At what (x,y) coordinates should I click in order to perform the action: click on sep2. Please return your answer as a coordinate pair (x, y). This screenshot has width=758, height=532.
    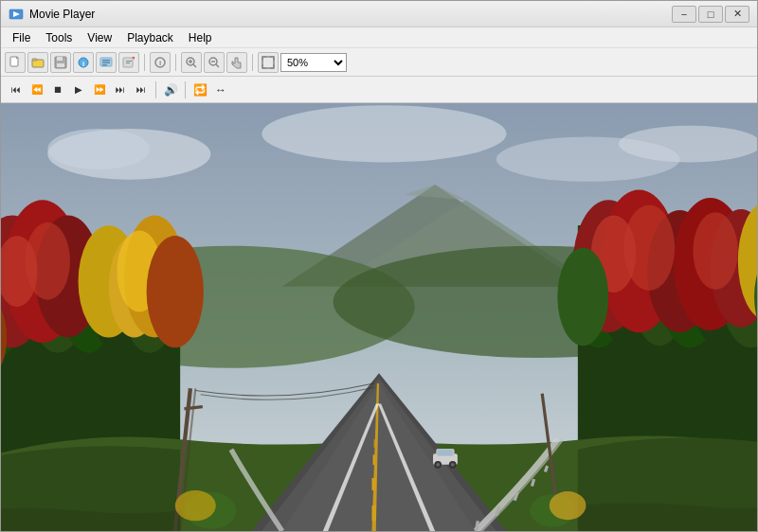
    Looking at the image, I should click on (176, 62).